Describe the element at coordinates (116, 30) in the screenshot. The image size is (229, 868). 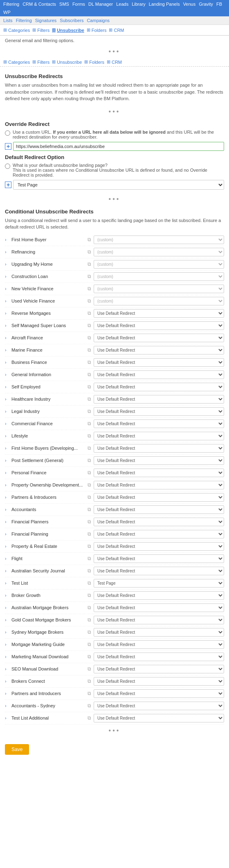
I see `tab-crm: ⊞ CRM` at that location.